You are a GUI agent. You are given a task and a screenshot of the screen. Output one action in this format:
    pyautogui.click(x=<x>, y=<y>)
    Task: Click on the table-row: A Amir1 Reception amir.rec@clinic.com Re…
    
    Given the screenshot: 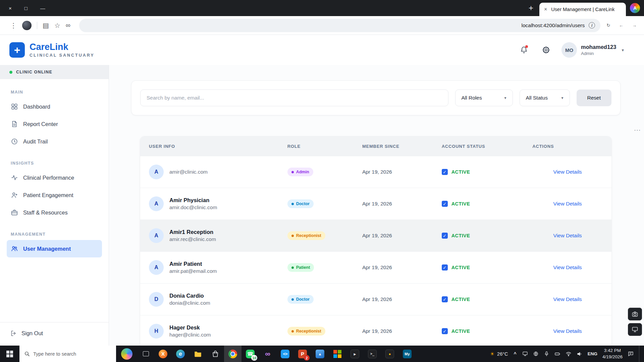 What is the action you would take?
    pyautogui.click(x=376, y=235)
    